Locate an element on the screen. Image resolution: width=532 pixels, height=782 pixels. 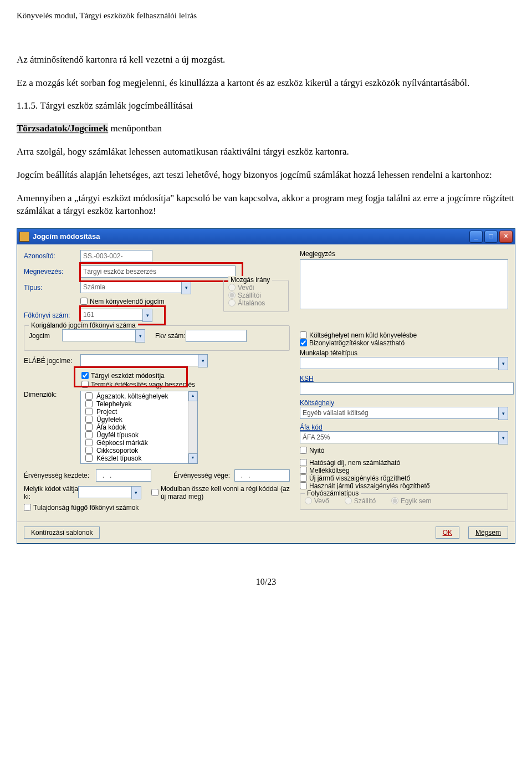
list-item: Készlet típusok is located at coordinates (139, 458).